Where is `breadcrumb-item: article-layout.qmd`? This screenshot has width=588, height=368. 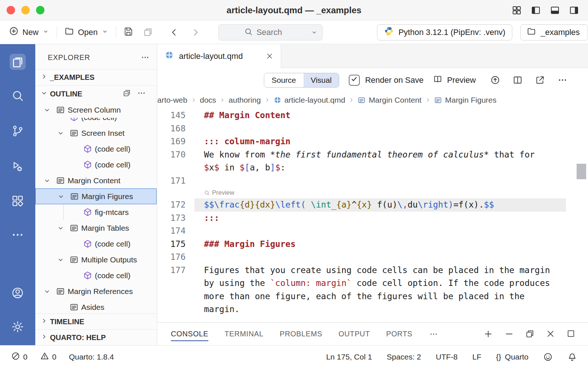 breadcrumb-item: article-layout.qmd is located at coordinates (309, 100).